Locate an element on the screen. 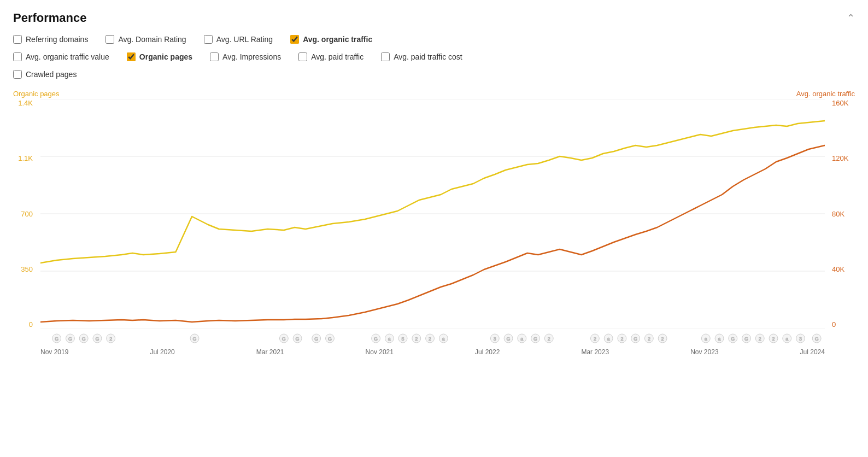 Image resolution: width=868 pixels, height=457 pixels. checkbox-organic-pages: Organic pages is located at coordinates (160, 57).